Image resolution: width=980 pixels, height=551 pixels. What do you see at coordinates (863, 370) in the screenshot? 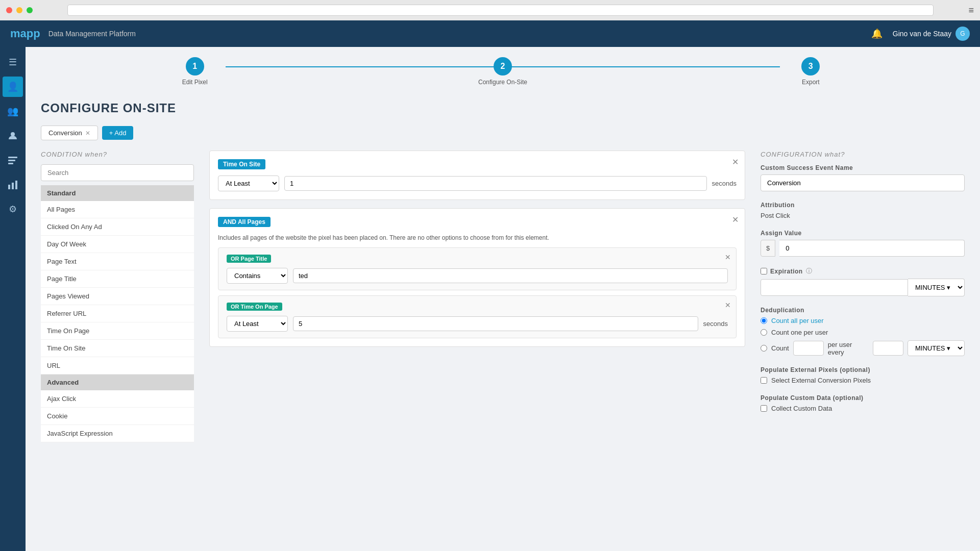
I see `external-pixels-label: Populate External Pixels (optional)` at bounding box center [863, 370].